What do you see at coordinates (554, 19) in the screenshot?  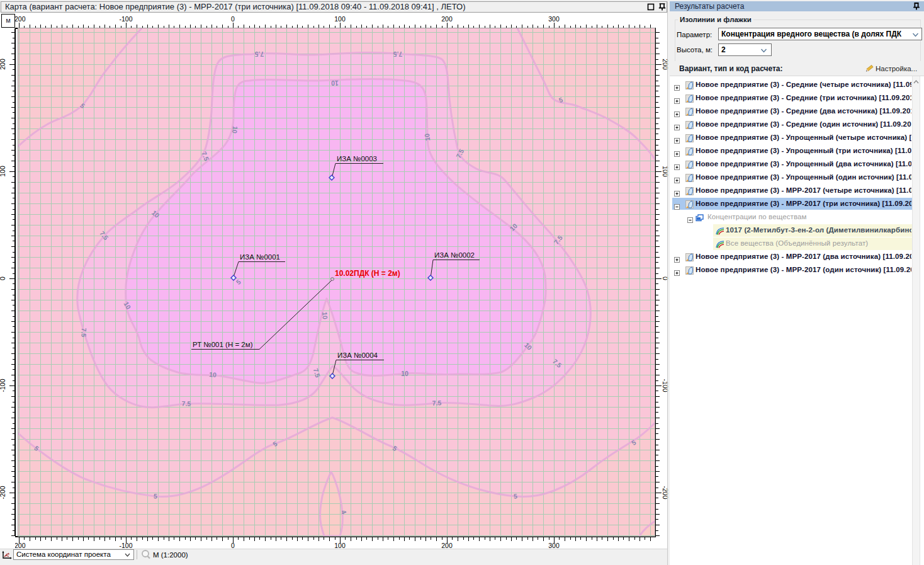 I see `svg-text: 300` at bounding box center [554, 19].